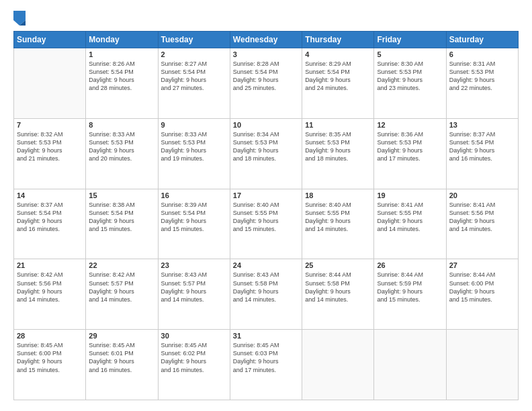 This screenshot has height=411, width=532. What do you see at coordinates (410, 125) in the screenshot?
I see `day-number: 12` at bounding box center [410, 125].